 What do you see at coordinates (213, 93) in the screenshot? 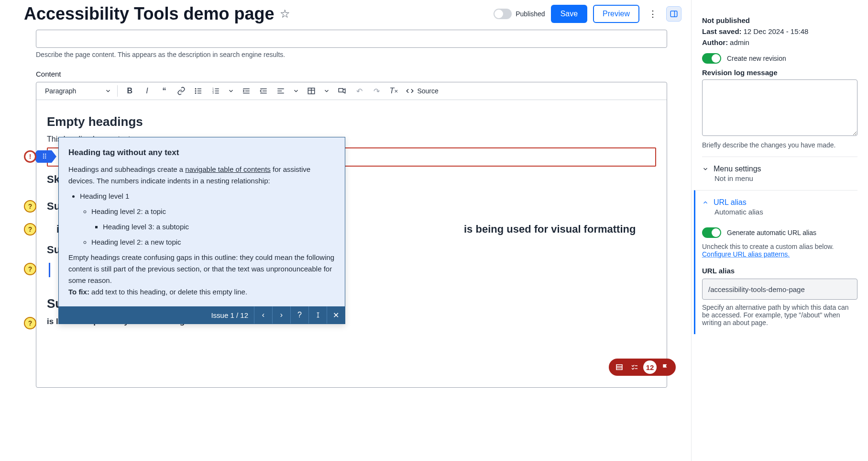
I see `svg-text: 3` at bounding box center [213, 93].